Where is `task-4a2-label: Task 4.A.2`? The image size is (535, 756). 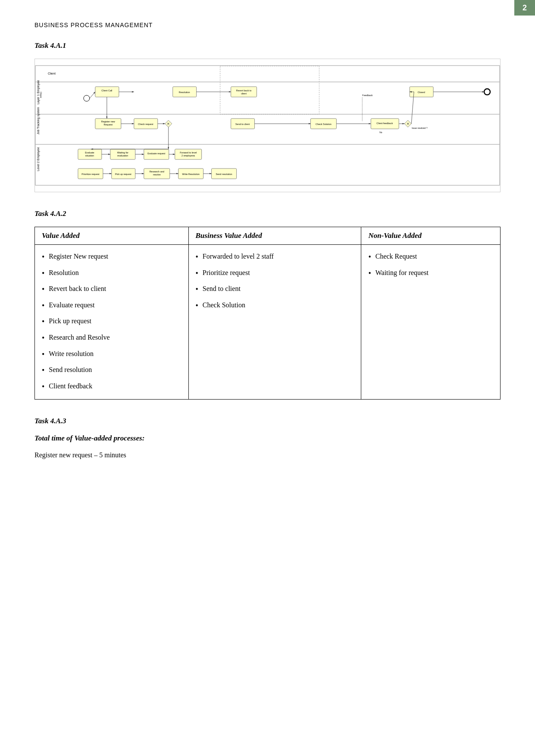
task-4a2-label: Task 4.A.2 is located at coordinates (267, 214).